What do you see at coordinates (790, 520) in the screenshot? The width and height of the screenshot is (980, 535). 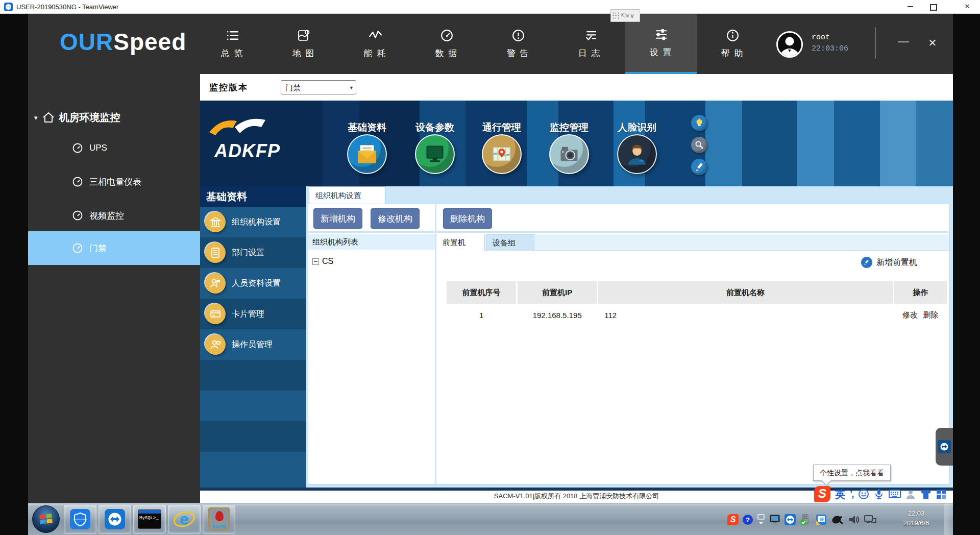 I see `tray-teamviewer-icon` at bounding box center [790, 520].